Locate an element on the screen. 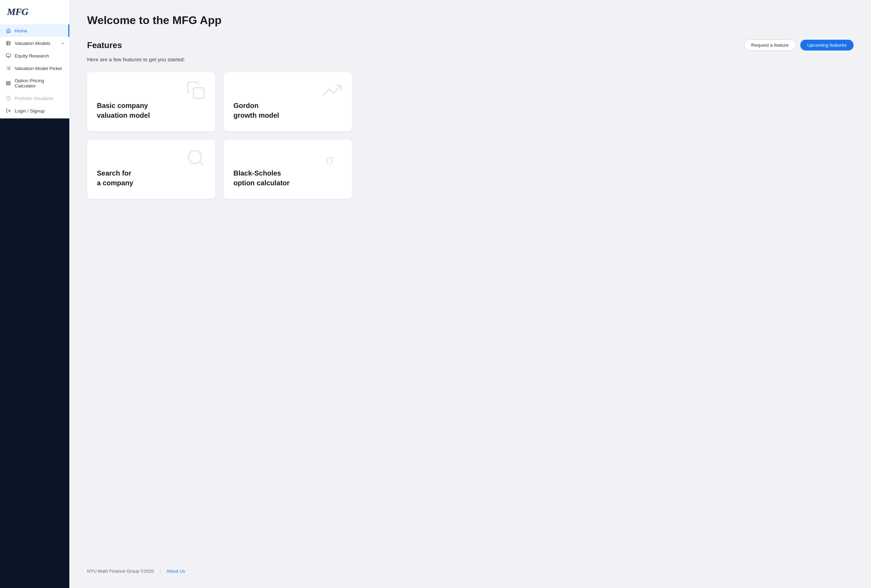  app-logo: MFG is located at coordinates (18, 12).